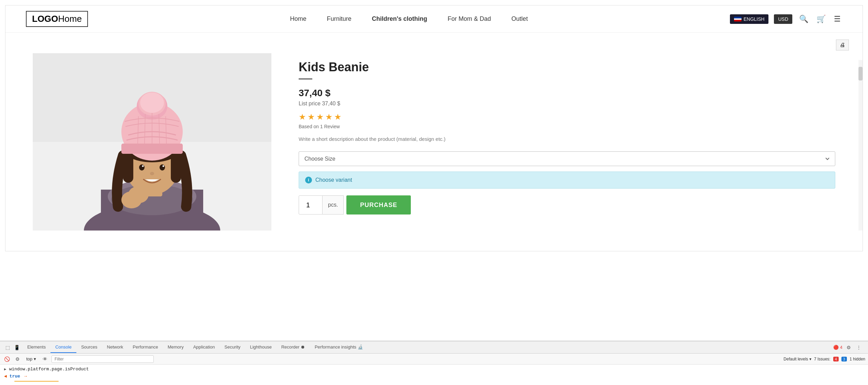 Image resolution: width=868 pixels, height=385 pixels. What do you see at coordinates (378, 205) in the screenshot?
I see `purchase-button: PURCHASE` at bounding box center [378, 205].